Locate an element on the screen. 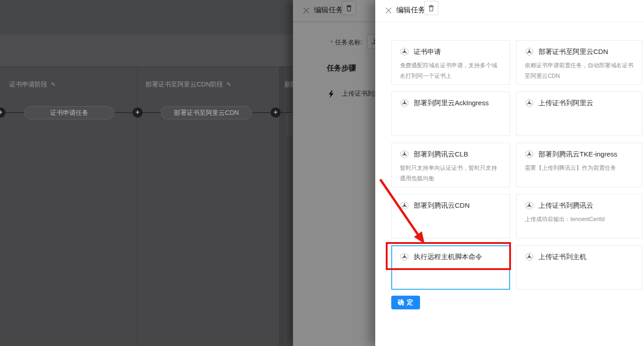 Image resolution: width=644 pixels, height=346 pixels. card-title: 上传证书到阿里云 is located at coordinates (566, 103).